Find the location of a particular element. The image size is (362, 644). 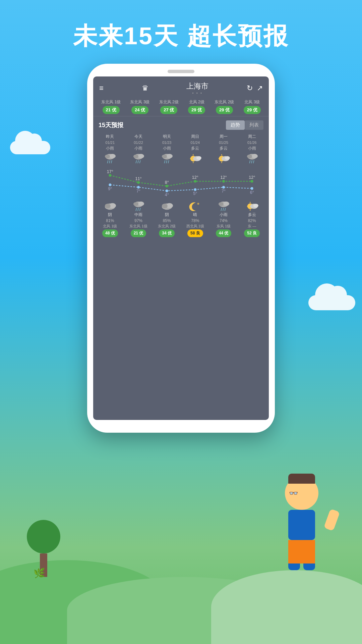

detail-col: 晴 78% 西北风 1级 58 良 is located at coordinates (195, 219).